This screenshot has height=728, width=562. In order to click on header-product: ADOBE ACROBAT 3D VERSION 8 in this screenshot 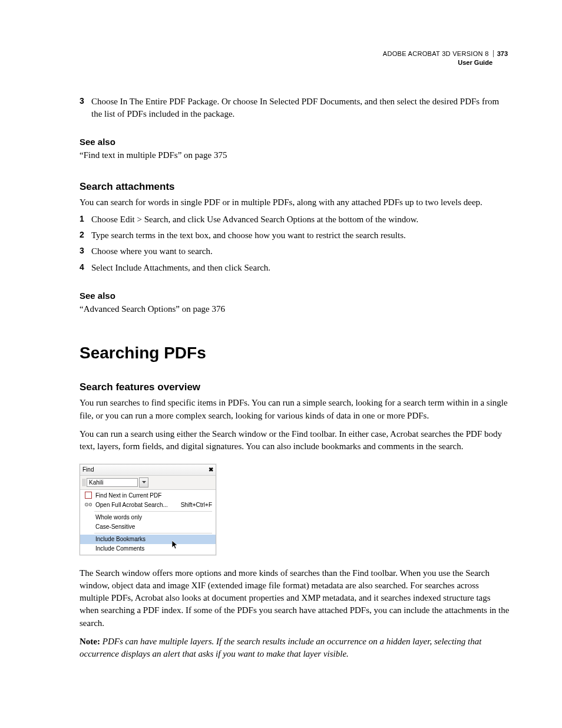, I will do `click(436, 54)`.